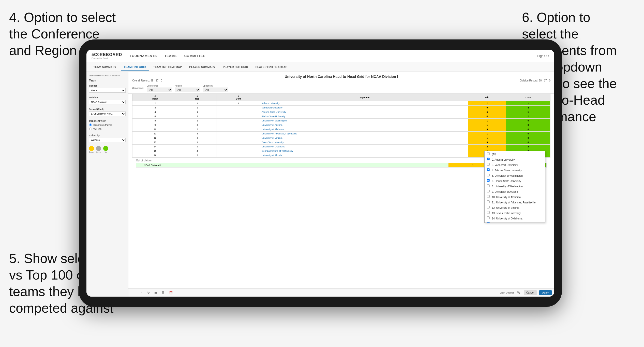 Image resolution: width=644 pixels, height=347 pixels. What do you see at coordinates (364, 155) in the screenshot?
I see `cell-opponent: University of Florida` at bounding box center [364, 155].